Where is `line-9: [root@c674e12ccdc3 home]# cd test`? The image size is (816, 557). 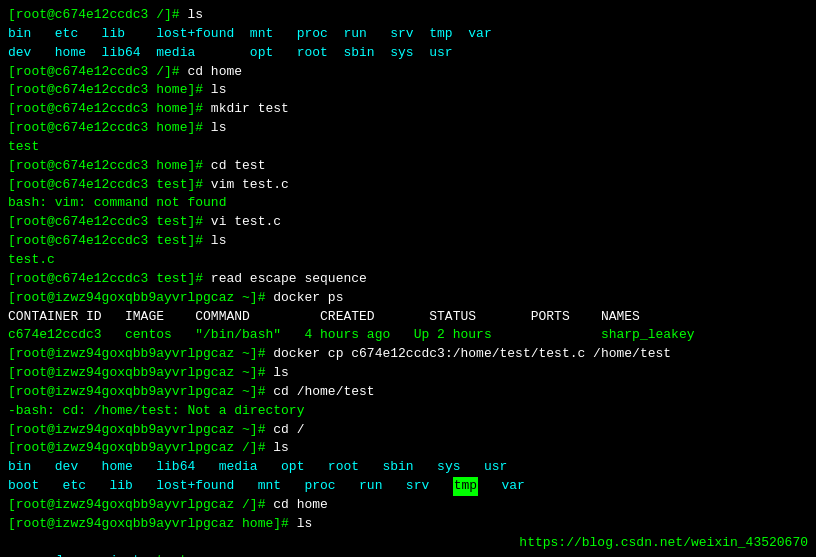
line-9: [root@c674e12ccdc3 home]# cd test is located at coordinates (408, 166).